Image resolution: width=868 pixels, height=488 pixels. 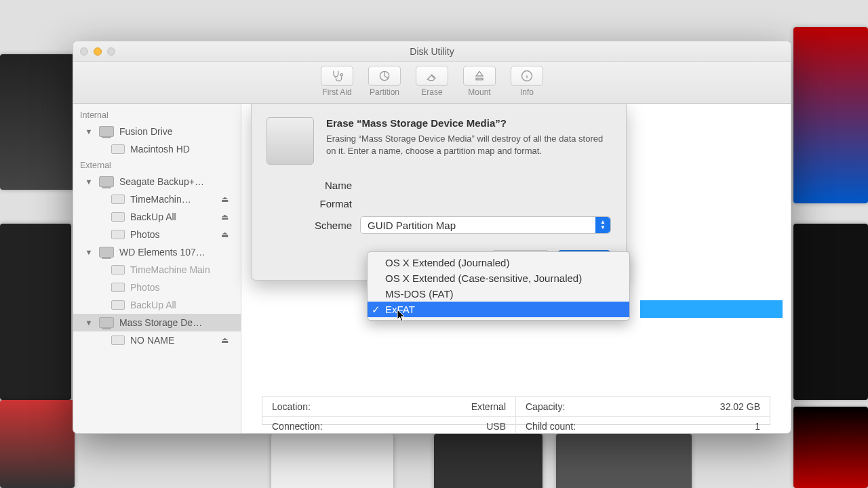 I want to click on sidebar-item-volume: Photos, so click(x=157, y=287).